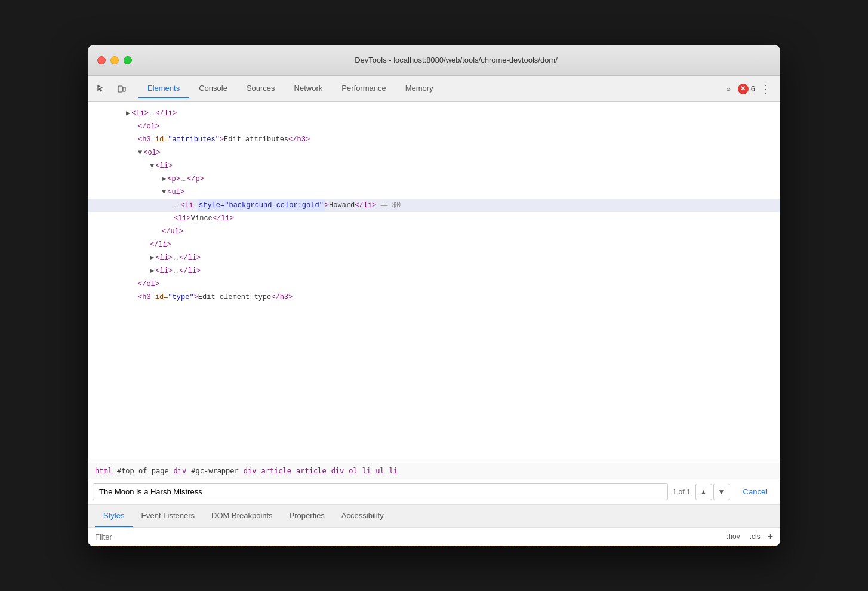 The height and width of the screenshot is (591, 868). I want to click on breadcrumb-html: html, so click(104, 471).